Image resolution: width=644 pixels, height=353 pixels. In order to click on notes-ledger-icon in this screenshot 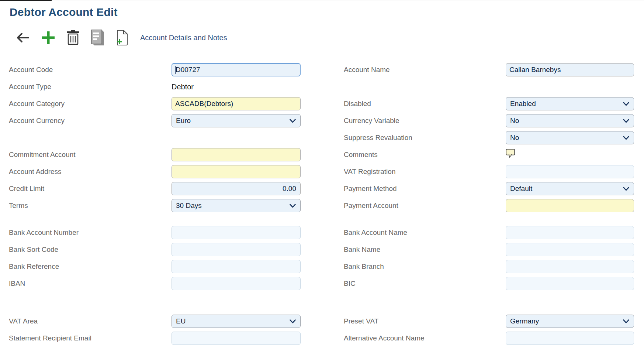, I will do `click(98, 38)`.